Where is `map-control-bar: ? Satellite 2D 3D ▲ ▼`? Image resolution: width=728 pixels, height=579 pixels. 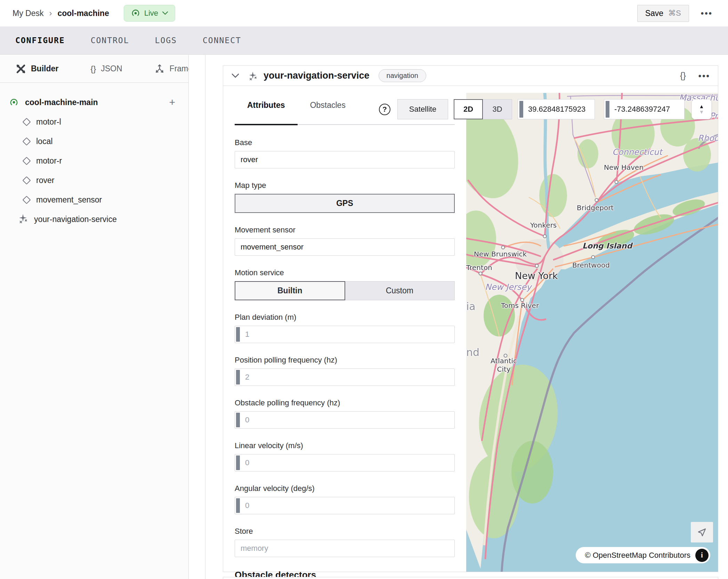
map-control-bar: ? Satellite 2D 3D ▲ ▼ is located at coordinates (545, 109).